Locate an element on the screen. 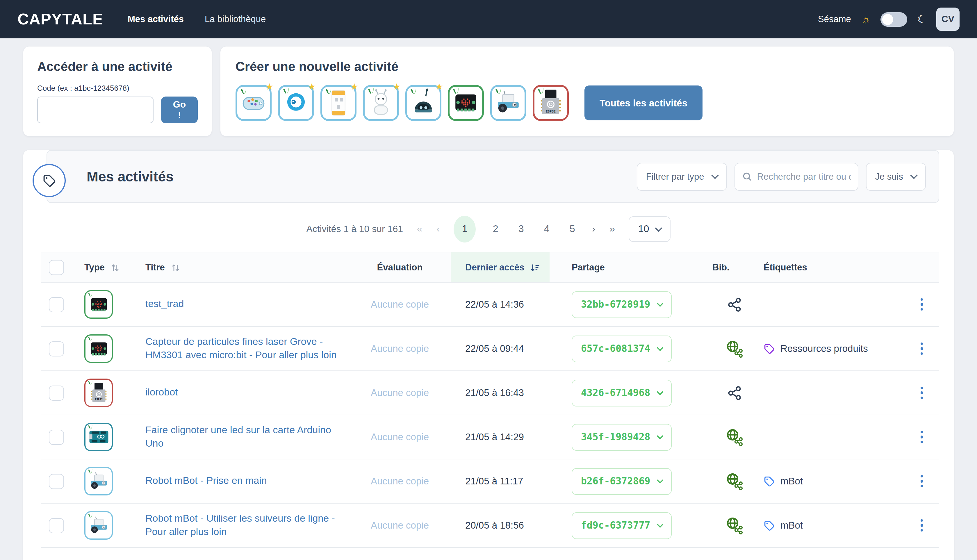  all-activities-button: Toutes les activités is located at coordinates (643, 103).